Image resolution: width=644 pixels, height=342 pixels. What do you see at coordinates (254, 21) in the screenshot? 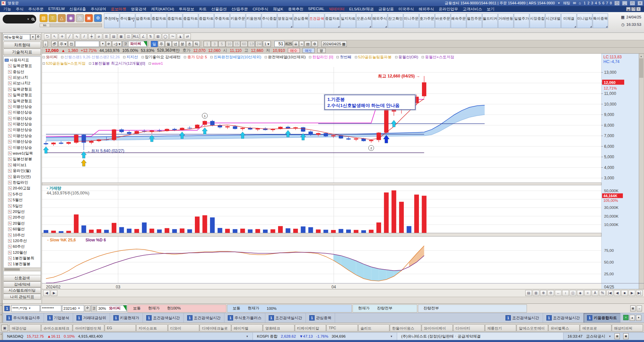
I see `toolbar-button: 키움현재` at bounding box center [254, 21].